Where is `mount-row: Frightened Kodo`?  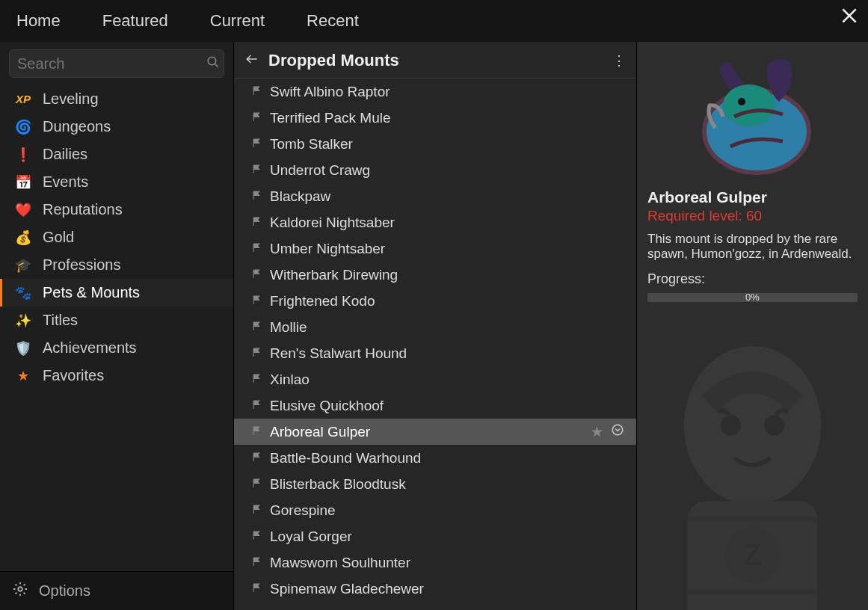 mount-row: Frightened Kodo is located at coordinates (435, 301).